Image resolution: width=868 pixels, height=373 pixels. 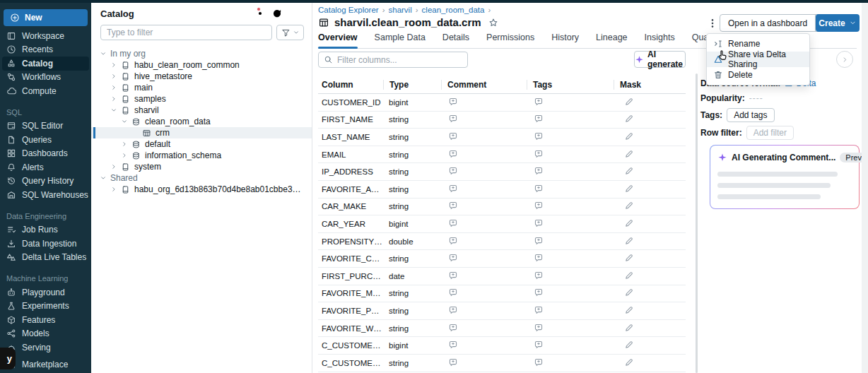 What do you see at coordinates (290, 32) in the screenshot?
I see `filter-options-button` at bounding box center [290, 32].